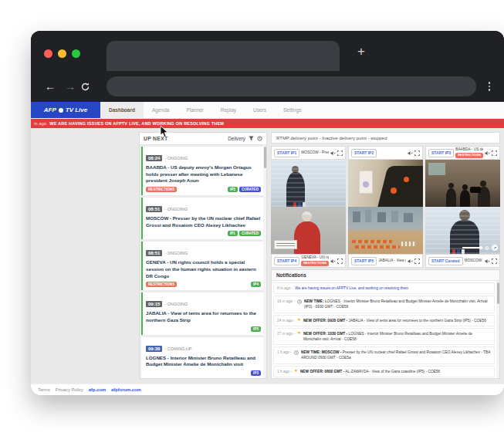 The width and height of the screenshot is (504, 436). Describe the element at coordinates (384, 289) in the screenshot. I see `notification-row: 8 m ago - We are having issues on AFPTV …` at that location.